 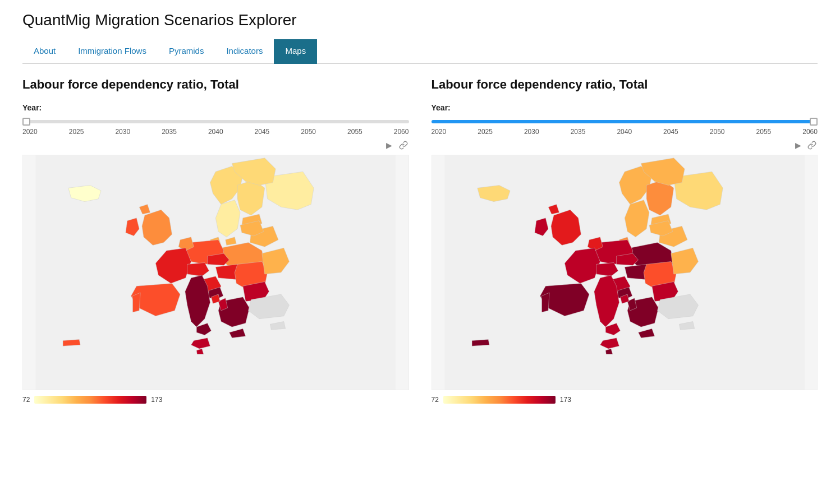 What do you see at coordinates (215, 108) in the screenshot?
I see `left-year-label: Year:` at bounding box center [215, 108].